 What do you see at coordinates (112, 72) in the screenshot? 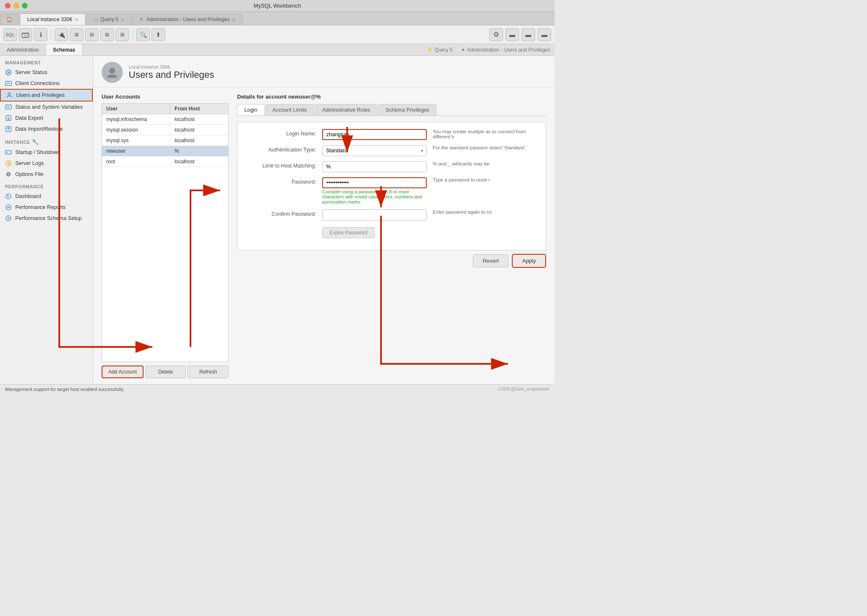
I see `page-header-icon` at bounding box center [112, 72].